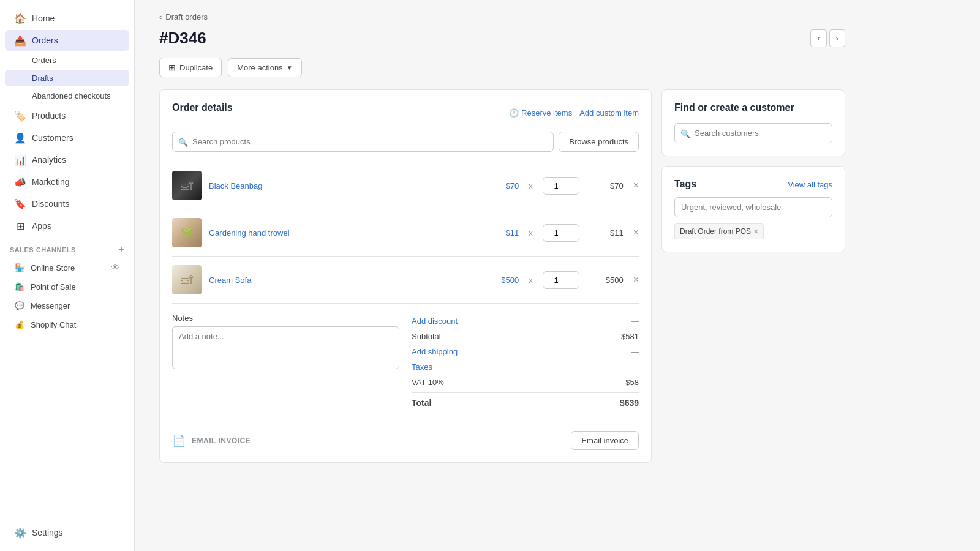 The image size is (980, 551). I want to click on sidebar-item-settings: ⚙️ Settings, so click(67, 533).